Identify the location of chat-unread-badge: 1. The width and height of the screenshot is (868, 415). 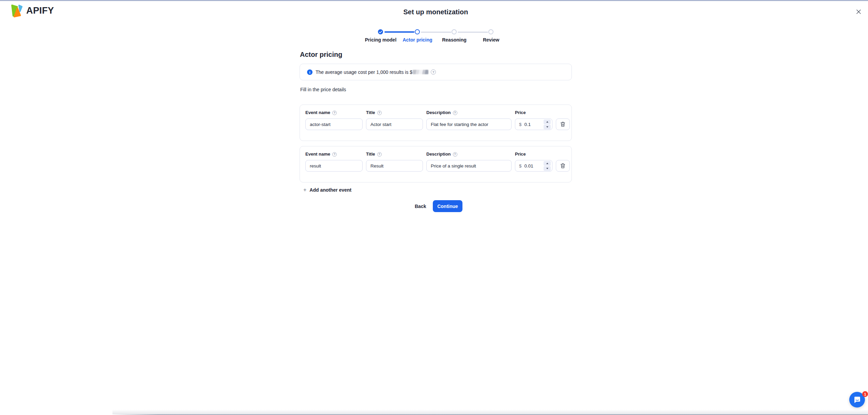
(865, 394).